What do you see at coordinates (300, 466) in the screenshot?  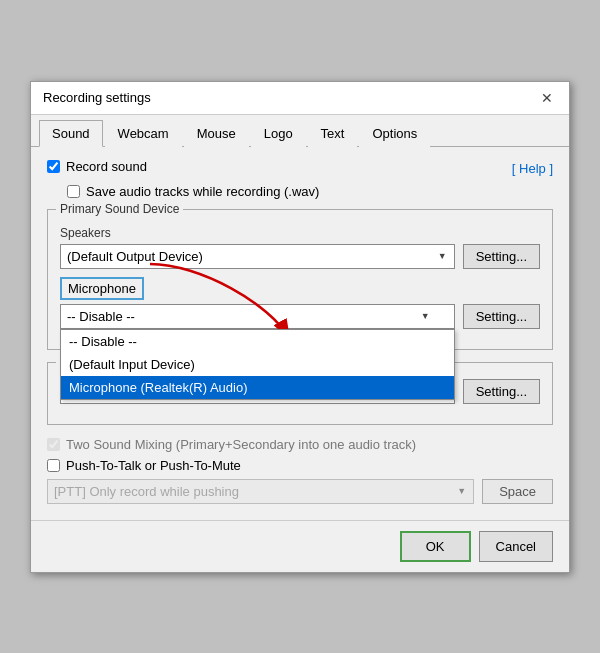 I see `push-to-talk-row: Push-To-Talk or Push-To-Mute` at bounding box center [300, 466].